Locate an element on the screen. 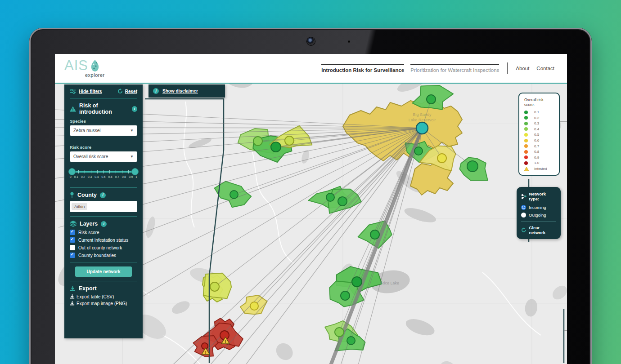 The image size is (621, 364). slider-tick-label: 0.4 is located at coordinates (96, 177).